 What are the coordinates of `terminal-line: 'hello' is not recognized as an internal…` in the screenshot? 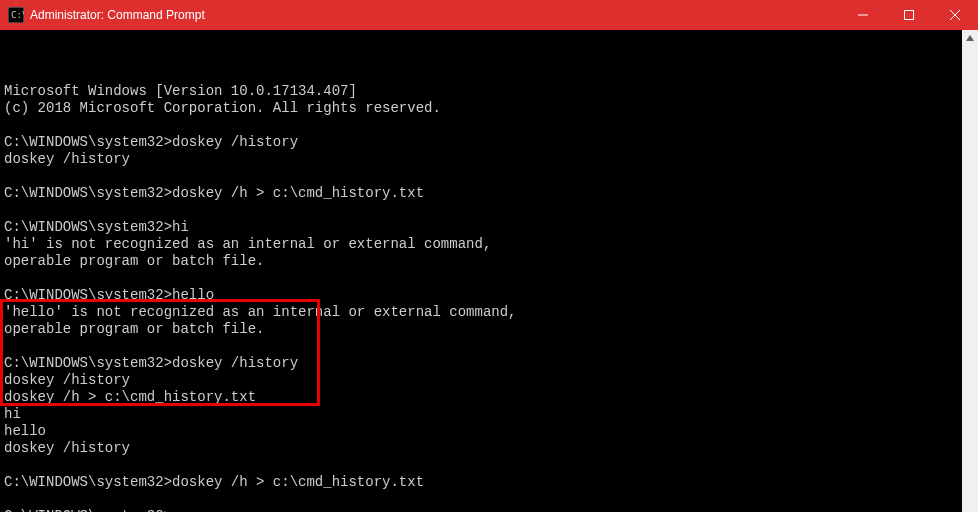 It's located at (483, 312).